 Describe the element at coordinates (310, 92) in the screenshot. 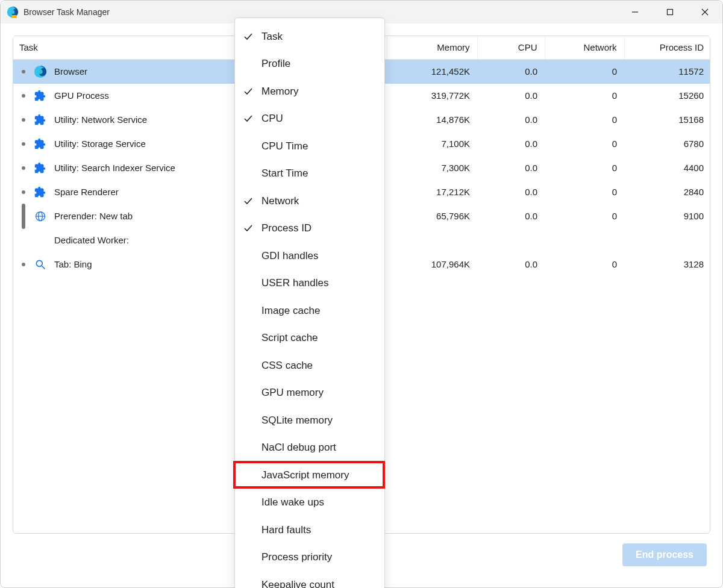

I see `ctx-item-memory: Memory` at that location.